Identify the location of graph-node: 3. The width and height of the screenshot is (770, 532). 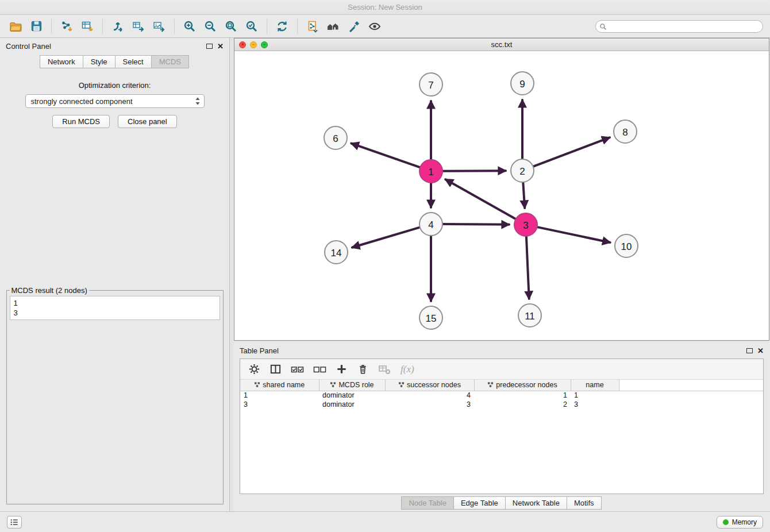
(526, 225).